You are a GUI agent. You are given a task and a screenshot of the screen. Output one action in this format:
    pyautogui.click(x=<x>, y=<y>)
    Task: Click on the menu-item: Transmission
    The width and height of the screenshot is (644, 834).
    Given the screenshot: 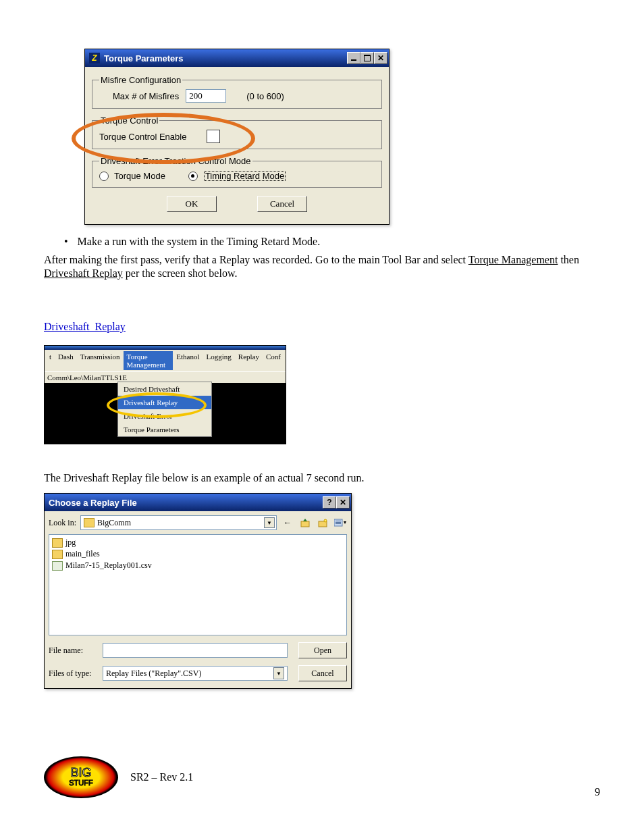 What is the action you would take?
    pyautogui.click(x=100, y=361)
    